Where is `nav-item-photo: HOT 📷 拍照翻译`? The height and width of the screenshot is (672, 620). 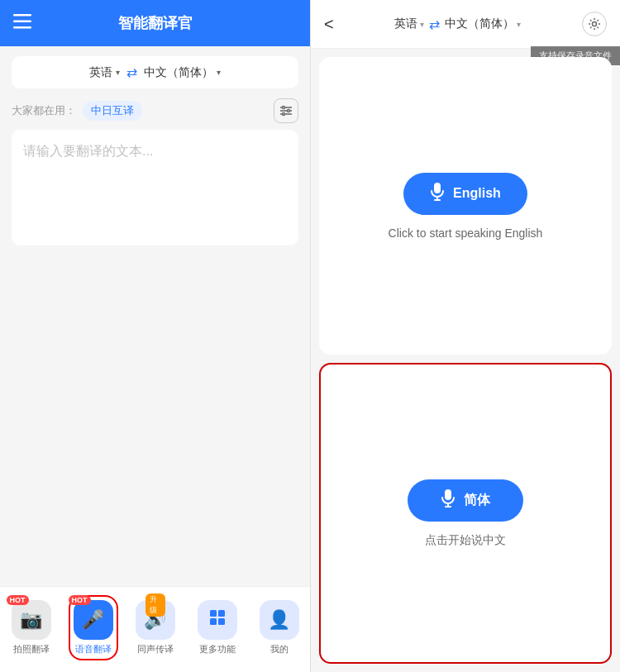 nav-item-photo: HOT 📷 拍照翻译 is located at coordinates (31, 628).